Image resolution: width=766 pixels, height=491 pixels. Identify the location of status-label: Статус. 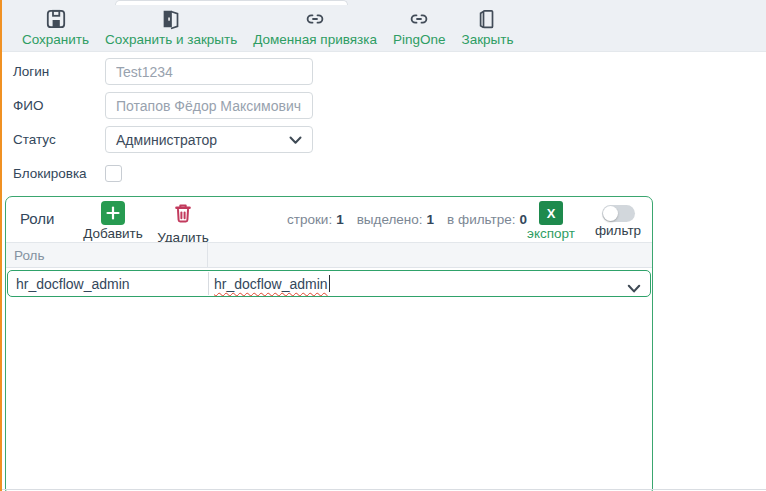
(52, 140).